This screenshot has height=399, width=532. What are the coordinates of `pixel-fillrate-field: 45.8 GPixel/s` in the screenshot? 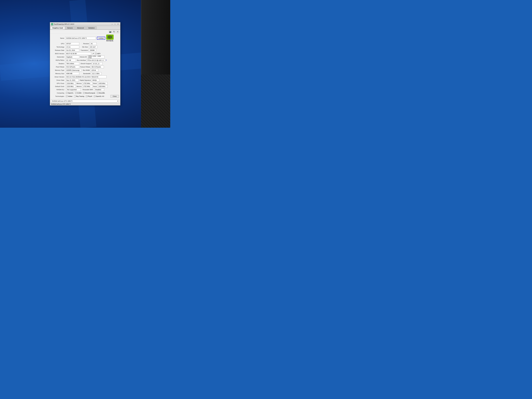 It's located at (72, 67).